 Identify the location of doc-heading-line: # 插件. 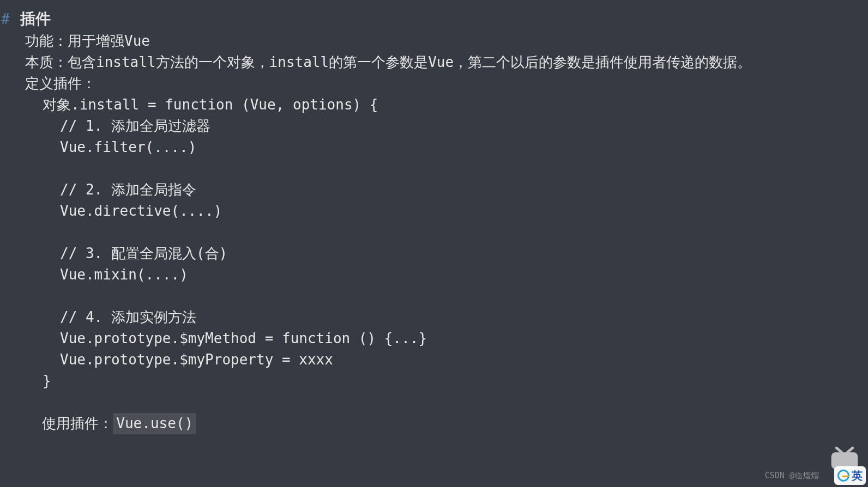
(434, 19).